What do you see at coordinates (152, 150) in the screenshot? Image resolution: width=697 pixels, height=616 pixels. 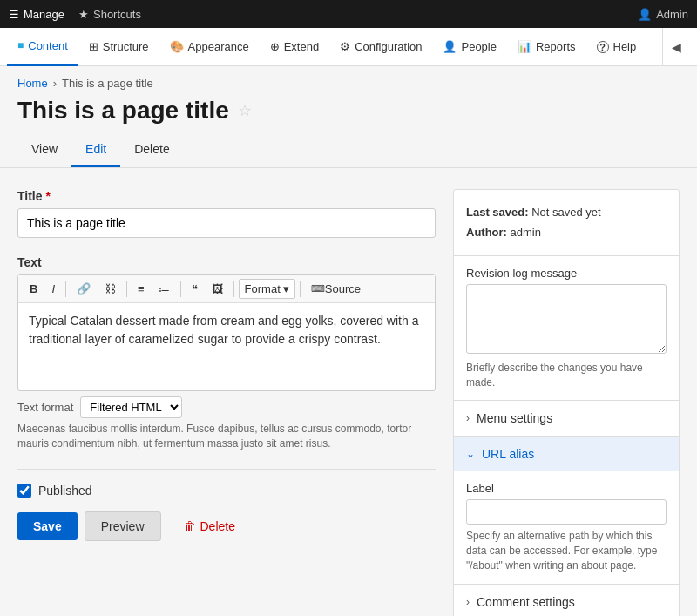 I see `tab-delete: Delete` at bounding box center [152, 150].